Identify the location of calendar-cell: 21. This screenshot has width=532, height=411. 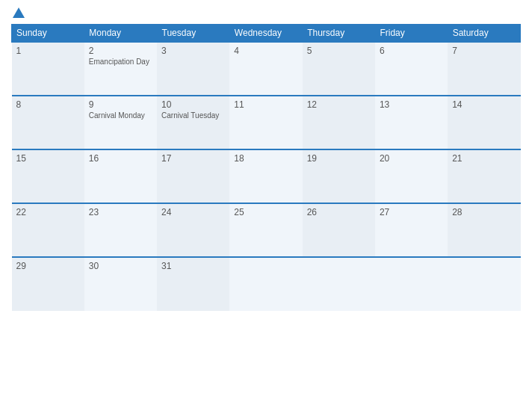
(484, 176).